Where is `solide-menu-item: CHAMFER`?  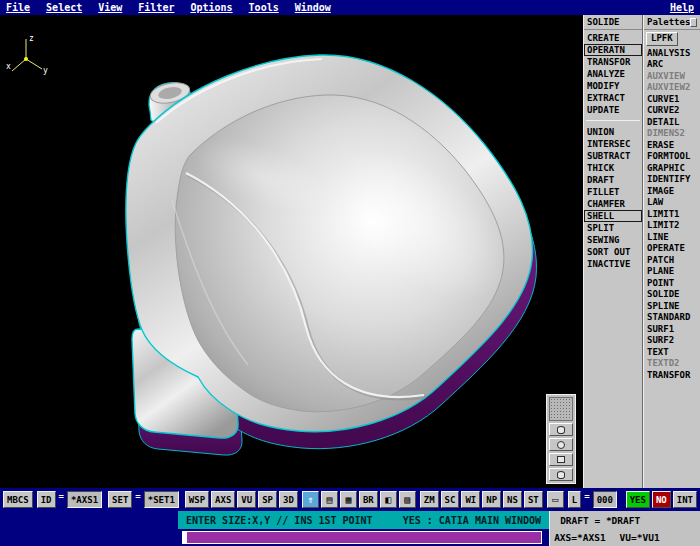
solide-menu-item: CHAMFER is located at coordinates (613, 204).